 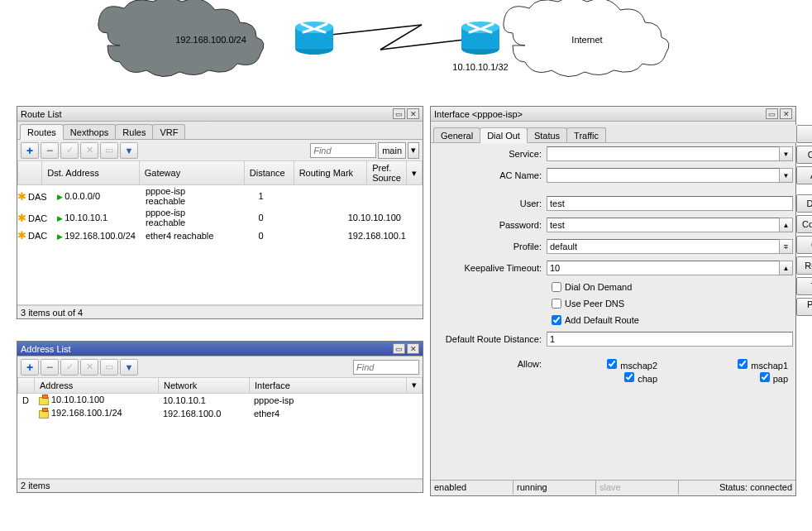 I want to click on mschap1-checkbox, so click(x=743, y=364).